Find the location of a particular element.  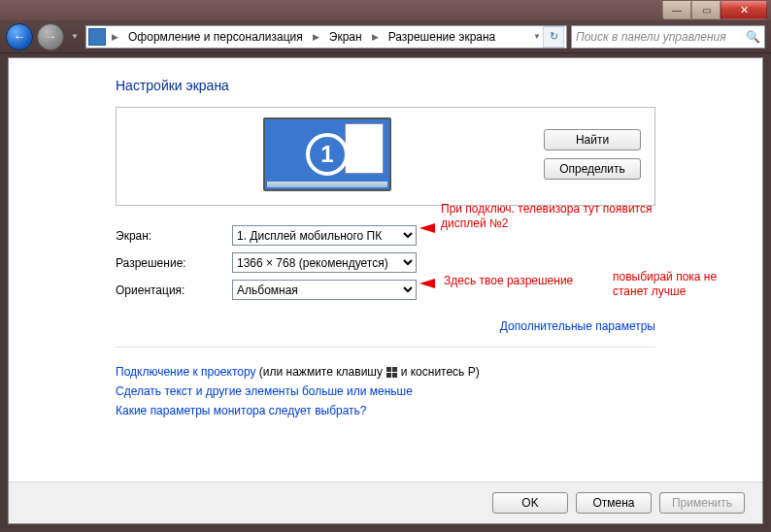

page-title: Настройки экрана is located at coordinates (386, 85).